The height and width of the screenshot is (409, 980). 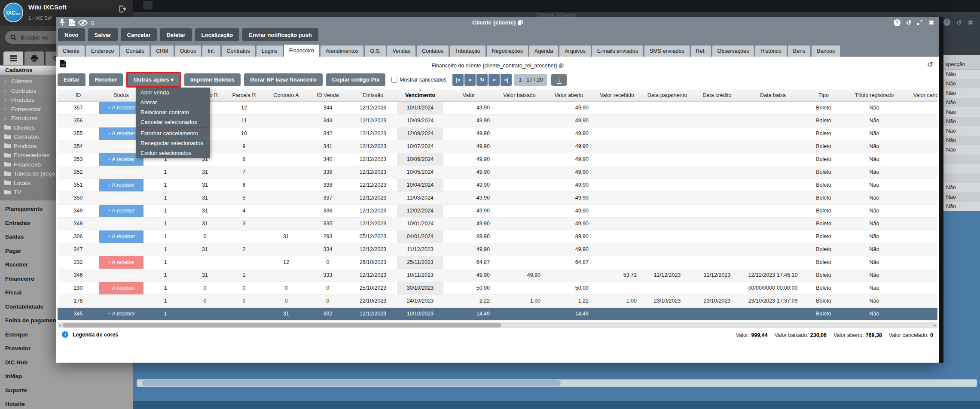 What do you see at coordinates (217, 35) in the screenshot?
I see `localiza-o-button: Localização` at bounding box center [217, 35].